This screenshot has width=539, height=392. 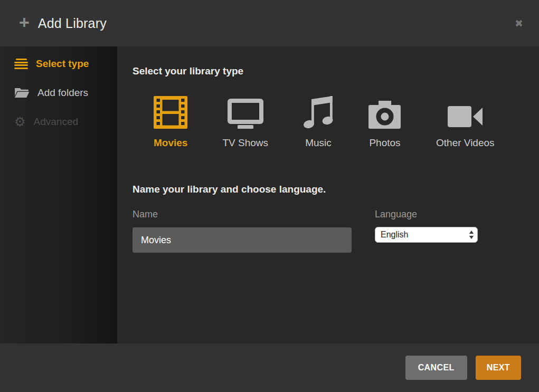 I want to click on language-select-value: English, so click(x=394, y=235).